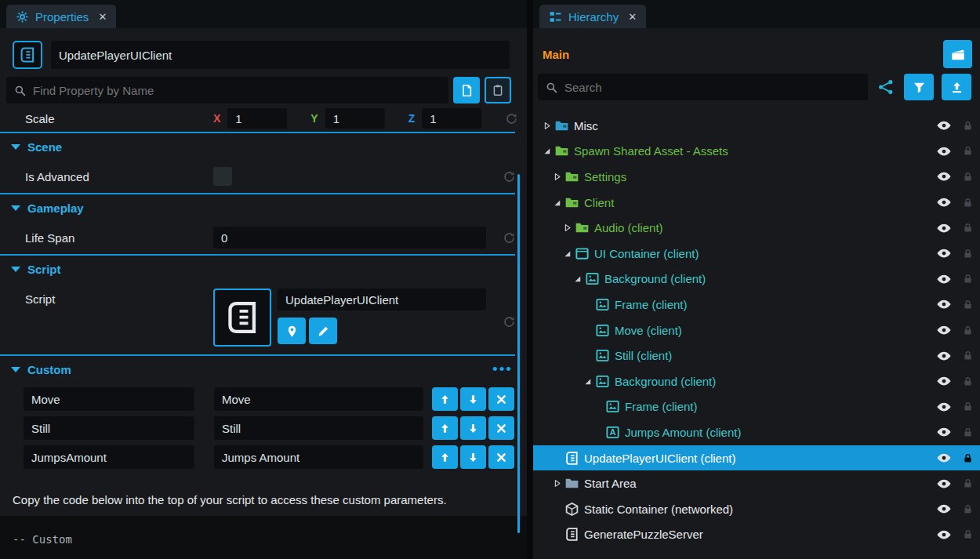 Image resolution: width=980 pixels, height=559 pixels. What do you see at coordinates (242, 318) in the screenshot?
I see `script-asset-thumbnail` at bounding box center [242, 318].